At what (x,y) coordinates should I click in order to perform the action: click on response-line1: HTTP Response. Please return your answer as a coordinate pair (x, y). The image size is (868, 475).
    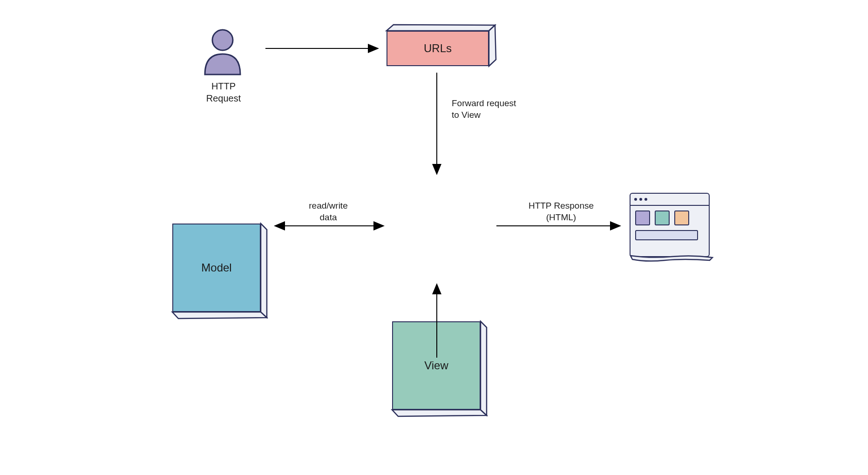
    Looking at the image, I should click on (561, 206).